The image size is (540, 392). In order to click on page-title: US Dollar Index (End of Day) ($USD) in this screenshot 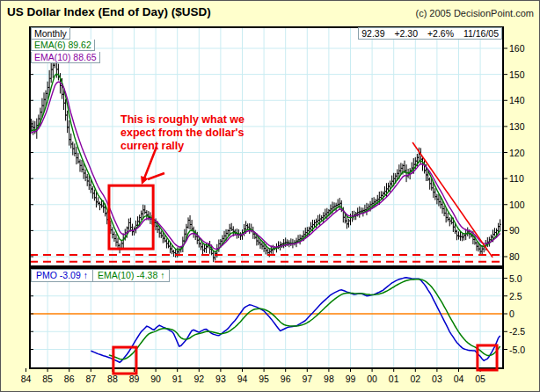, I will do `click(109, 12)`.